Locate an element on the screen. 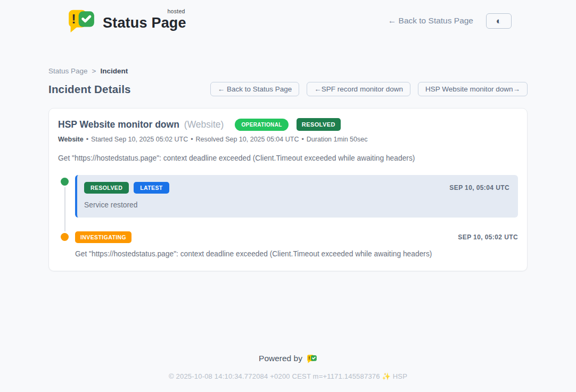 Image resolution: width=576 pixels, height=392 pixels. logo-text-wrap: hosted Status Page is located at coordinates (145, 20).